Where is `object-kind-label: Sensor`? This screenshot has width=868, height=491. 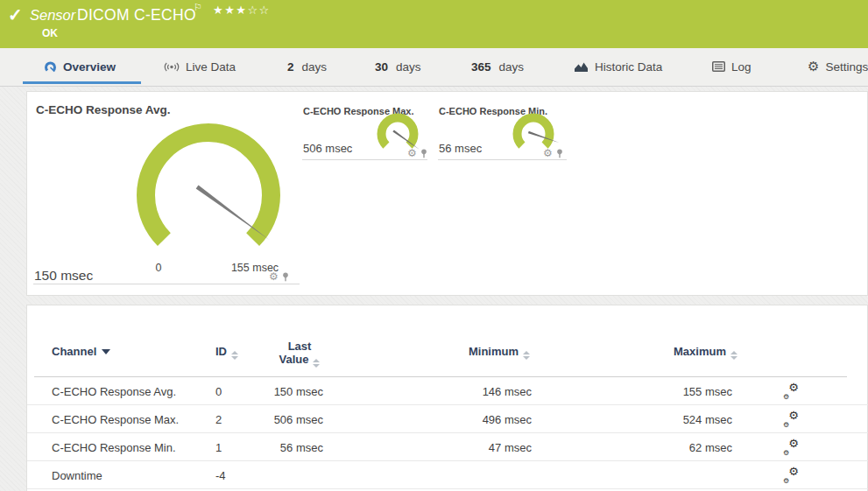 object-kind-label: Sensor is located at coordinates (53, 16).